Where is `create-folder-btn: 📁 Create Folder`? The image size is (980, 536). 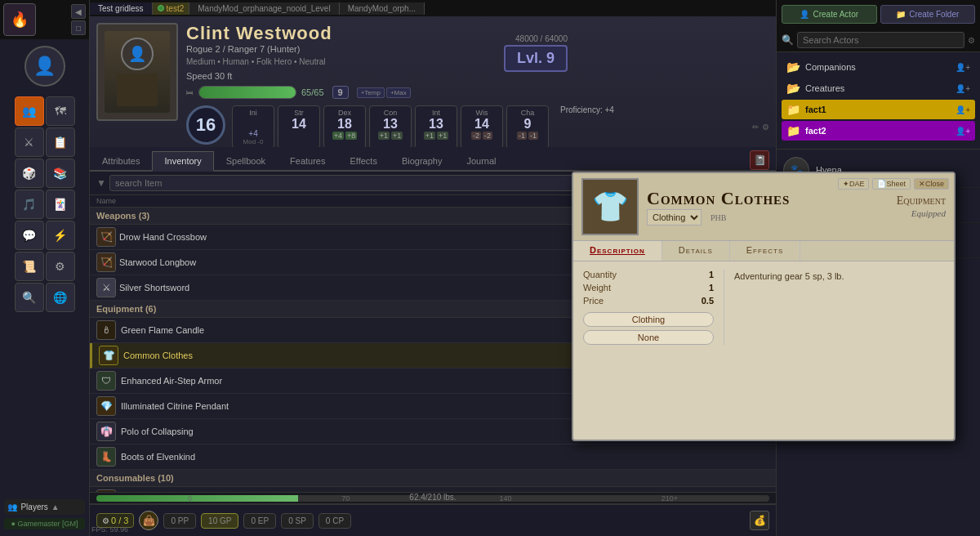
create-folder-btn: 📁 Create Folder is located at coordinates (928, 15).